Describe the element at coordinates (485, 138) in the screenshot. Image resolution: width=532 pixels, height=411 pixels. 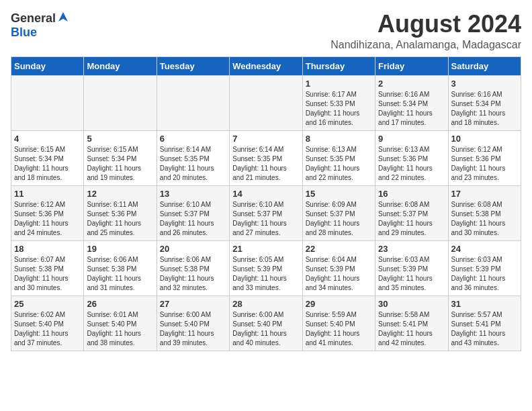
I see `day-number: 10` at that location.